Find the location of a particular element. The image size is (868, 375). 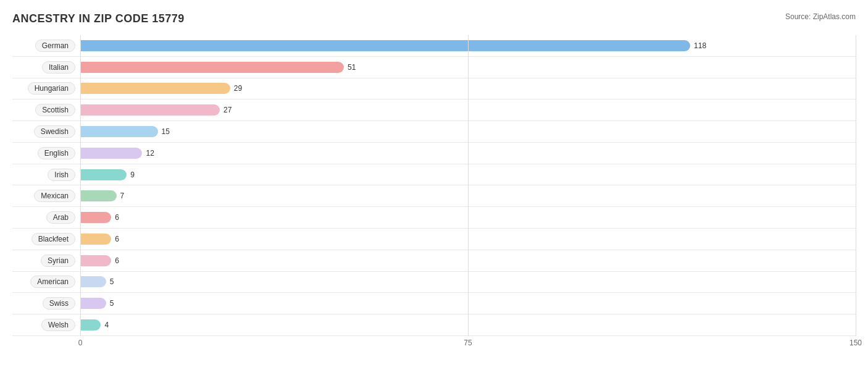

bar-row: Welsh4 is located at coordinates (434, 325).